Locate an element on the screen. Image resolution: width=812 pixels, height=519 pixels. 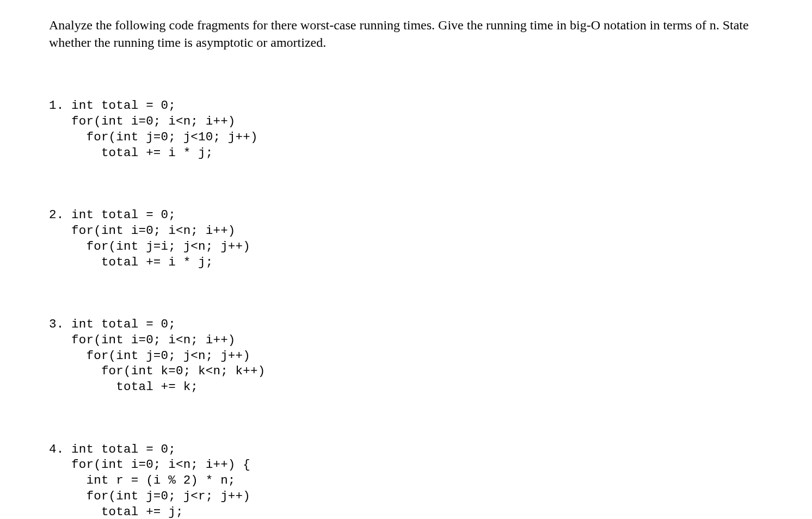
code-line: for(int j=0; j<n; j++) is located at coordinates (150, 356).